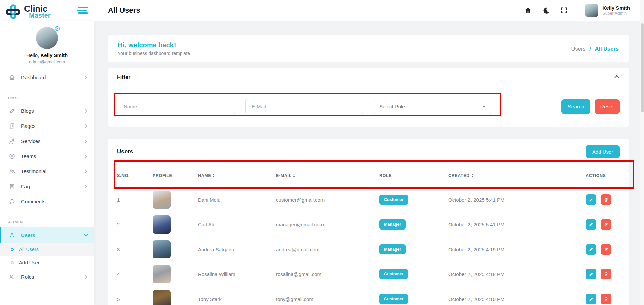 The image size is (644, 305). What do you see at coordinates (47, 201) in the screenshot?
I see `sidebar-item-comments: Comments` at bounding box center [47, 201].